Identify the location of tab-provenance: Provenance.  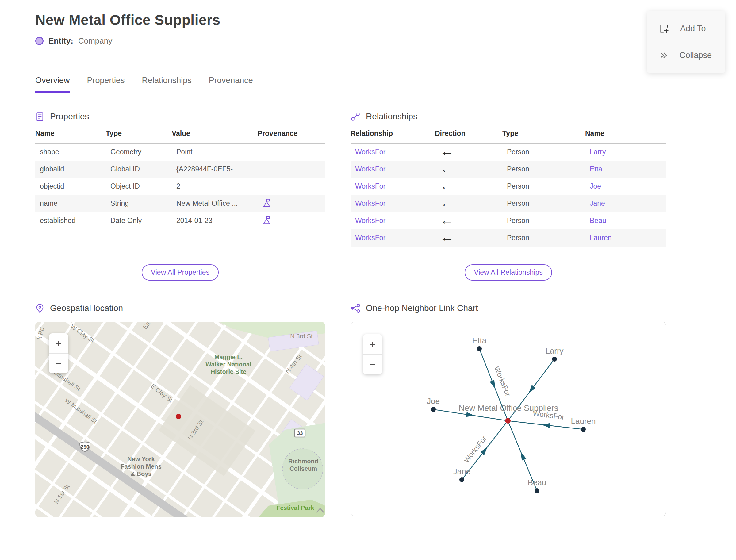
(231, 84).